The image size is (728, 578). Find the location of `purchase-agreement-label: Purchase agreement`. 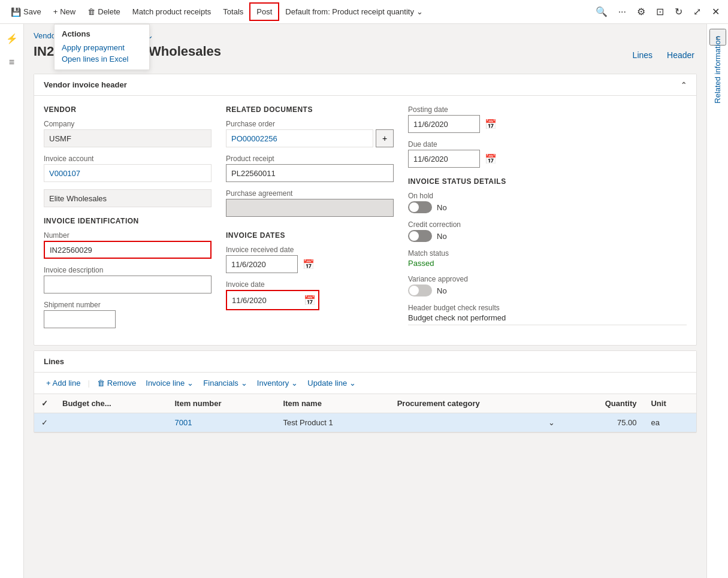

purchase-agreement-label: Purchase agreement is located at coordinates (310, 193).